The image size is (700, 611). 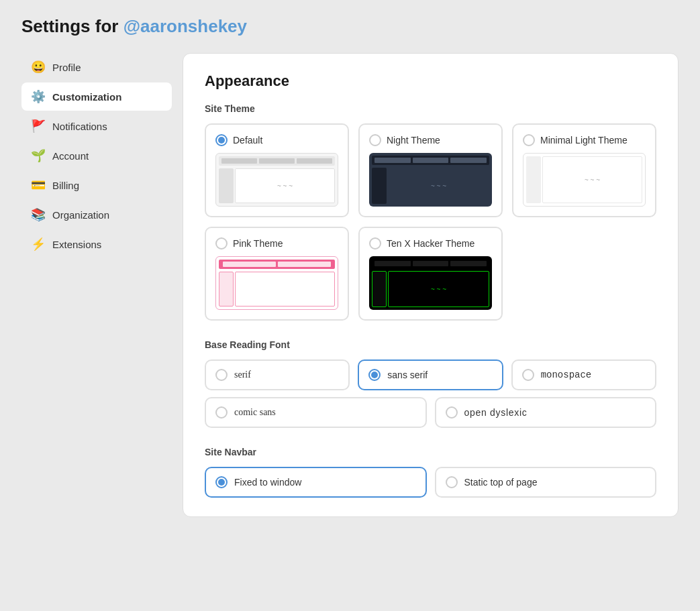 I want to click on navbar-label-fixed-to-window: Fixed to window, so click(x=268, y=482).